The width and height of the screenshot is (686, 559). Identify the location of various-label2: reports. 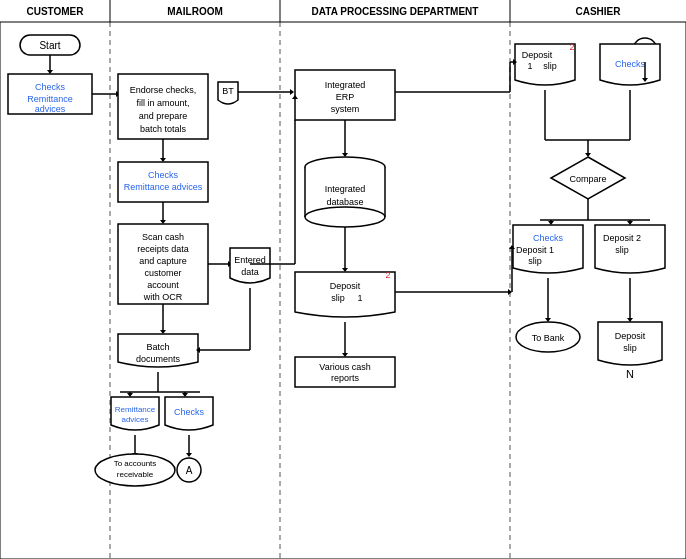
(346, 378).